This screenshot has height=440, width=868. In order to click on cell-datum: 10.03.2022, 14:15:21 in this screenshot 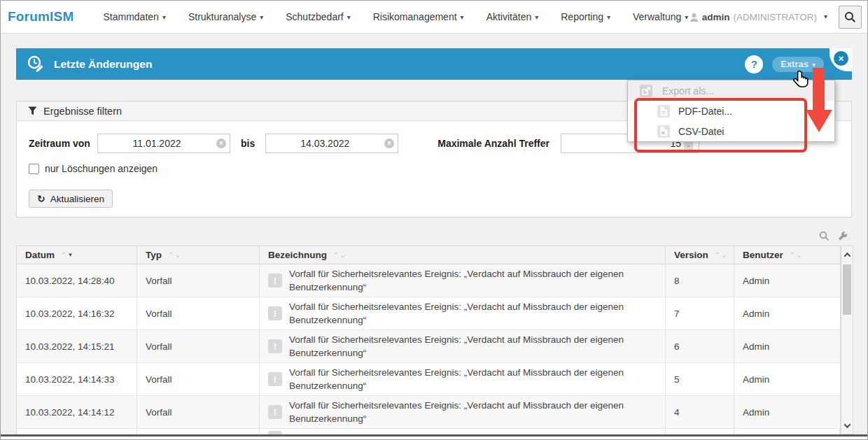, I will do `click(77, 347)`.